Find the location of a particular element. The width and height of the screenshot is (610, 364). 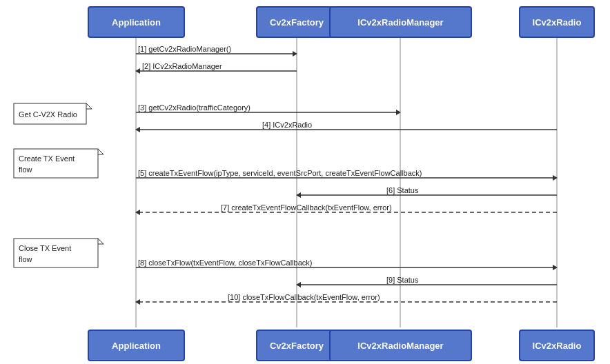

lifeline-icv2xradiomanager-top: ICv2xRadioManager is located at coordinates (400, 22).